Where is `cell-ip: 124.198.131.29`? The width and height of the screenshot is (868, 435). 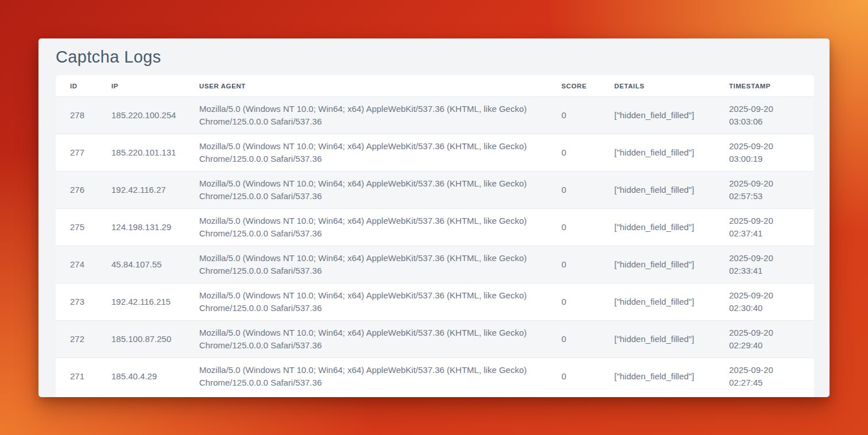 cell-ip: 124.198.131.29 is located at coordinates (141, 227).